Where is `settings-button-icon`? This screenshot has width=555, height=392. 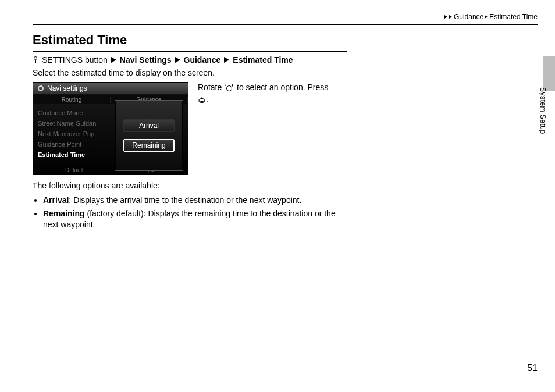 settings-button-icon is located at coordinates (35, 60).